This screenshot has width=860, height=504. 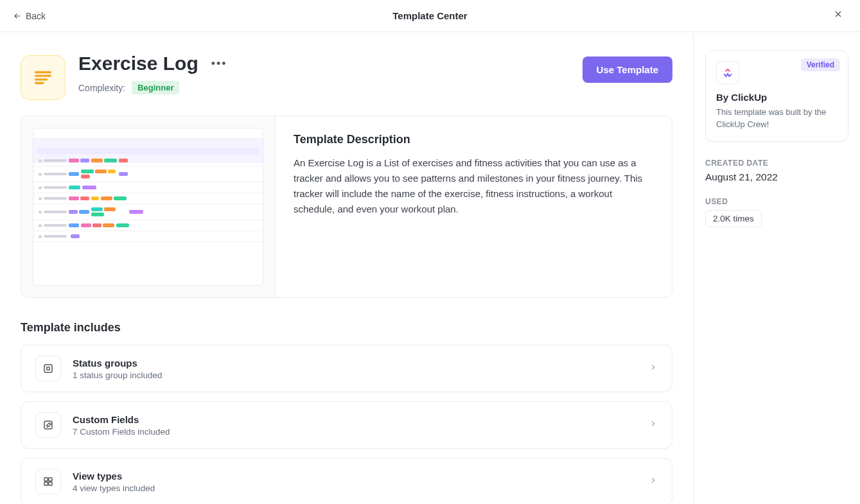 What do you see at coordinates (148, 207) in the screenshot?
I see `template-preview` at bounding box center [148, 207].